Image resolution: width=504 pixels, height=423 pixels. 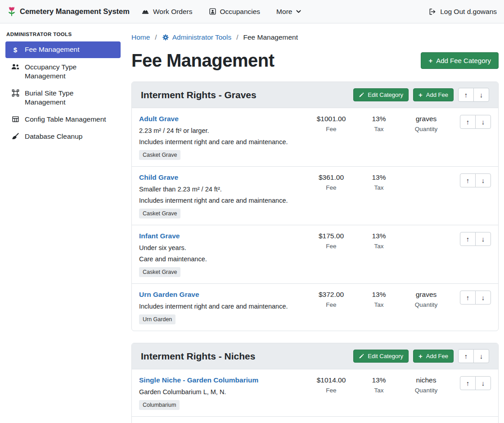 I want to click on fee-amount-value: $1001.00, so click(x=331, y=119).